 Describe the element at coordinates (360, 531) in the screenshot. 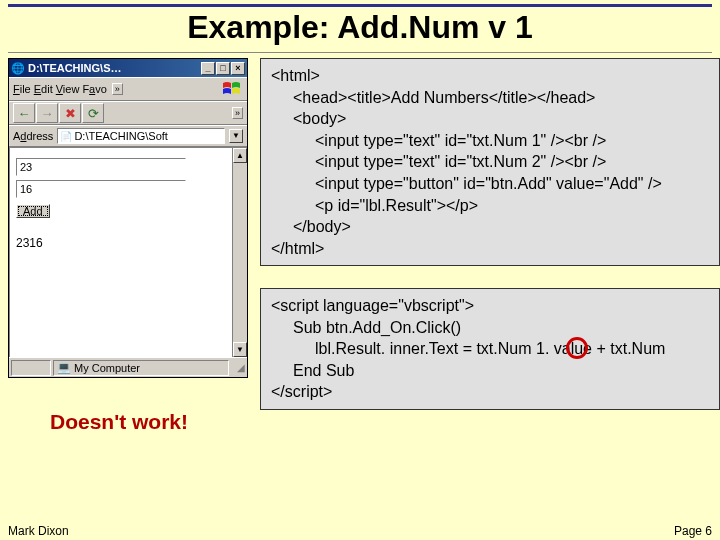

I see `footer: Mark Dixon Page 6` at that location.